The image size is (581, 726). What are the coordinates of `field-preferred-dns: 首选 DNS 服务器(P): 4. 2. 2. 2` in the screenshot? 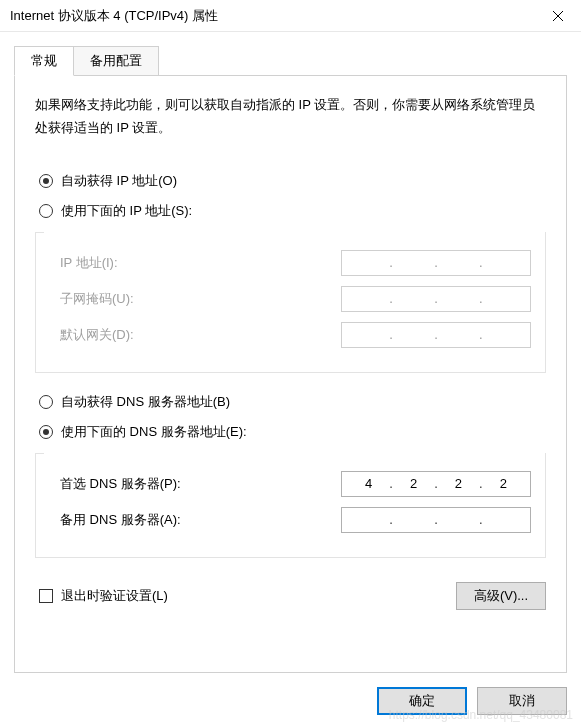 It's located at (296, 484).